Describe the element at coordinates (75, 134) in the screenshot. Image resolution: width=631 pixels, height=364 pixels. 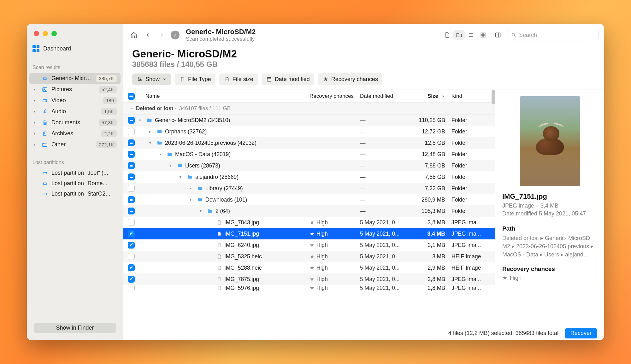
I see `sidebar-item-archive: ›Archives2,2K` at that location.